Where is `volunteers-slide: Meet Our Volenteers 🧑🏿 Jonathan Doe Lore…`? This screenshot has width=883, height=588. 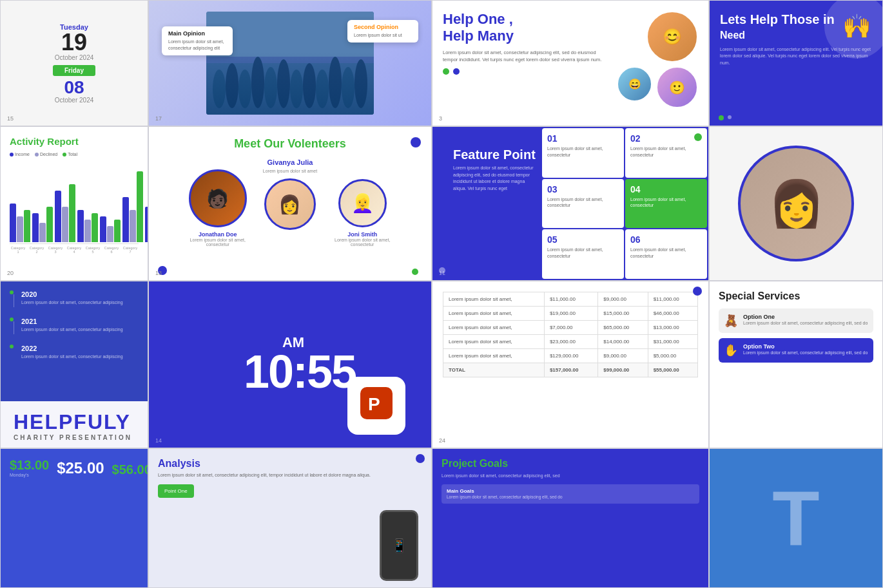 volunteers-slide: Meet Our Volenteers 🧑🏿 Jonathan Doe Lore… is located at coordinates (290, 204).